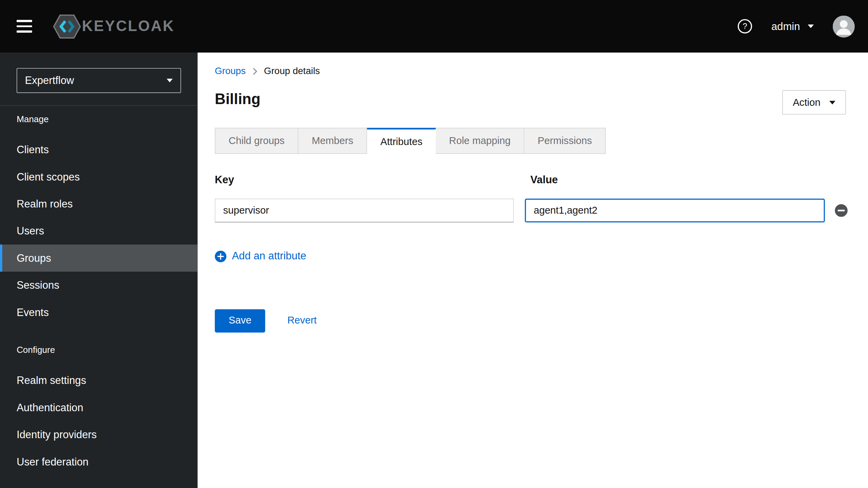 This screenshot has height=488, width=868. I want to click on add-attribute-label: Add an attribute, so click(269, 256).